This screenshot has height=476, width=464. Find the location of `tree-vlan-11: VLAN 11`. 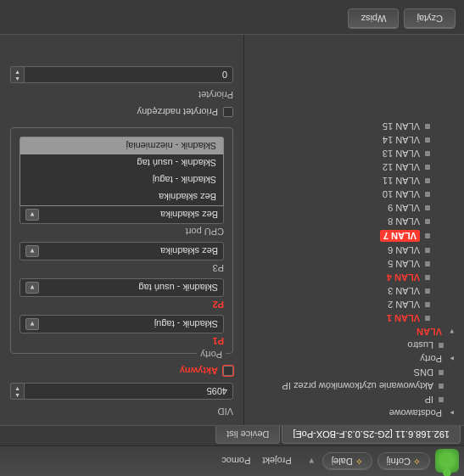

tree-vlan-11: VLAN 11 is located at coordinates (355, 181).